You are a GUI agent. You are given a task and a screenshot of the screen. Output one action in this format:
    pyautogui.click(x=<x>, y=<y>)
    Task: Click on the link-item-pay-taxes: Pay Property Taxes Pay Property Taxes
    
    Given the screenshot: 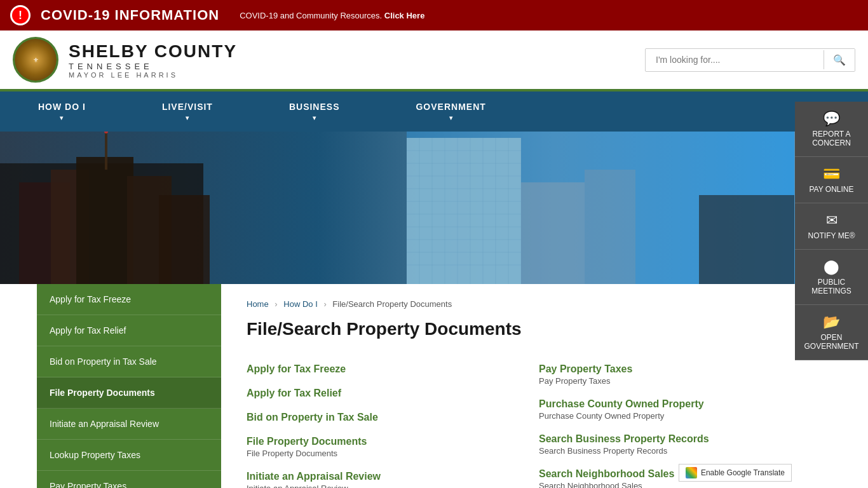 What is the action you would take?
    pyautogui.click(x=672, y=375)
    